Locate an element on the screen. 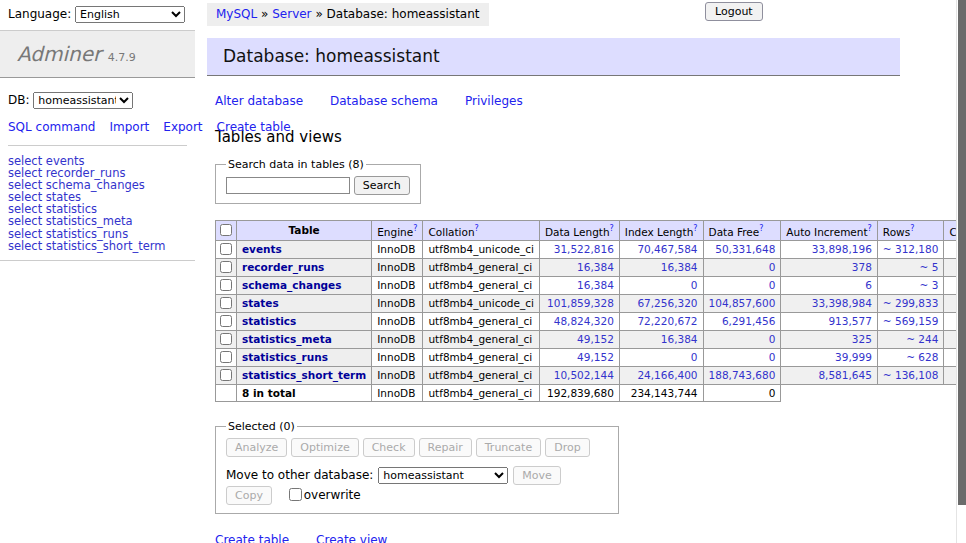 The image size is (966, 543). table-link-statistics-runs: statistics_runs is located at coordinates (285, 357).